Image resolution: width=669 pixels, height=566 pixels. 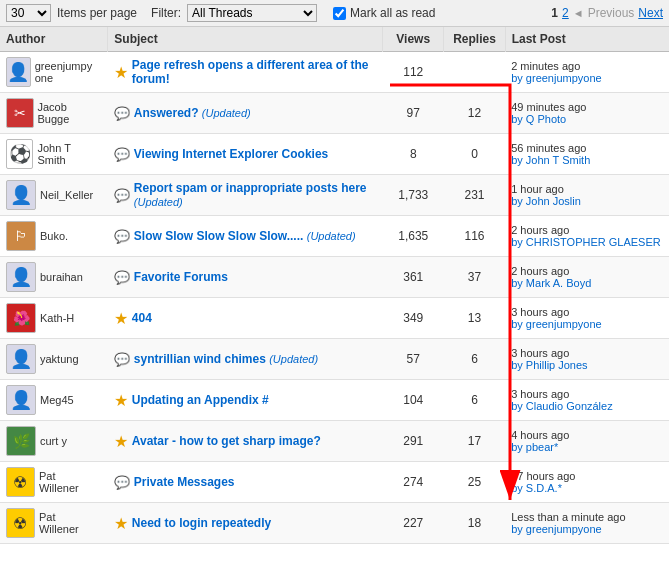 What do you see at coordinates (202, 523) in the screenshot?
I see `subject-text: Need to login repeatedly` at bounding box center [202, 523].